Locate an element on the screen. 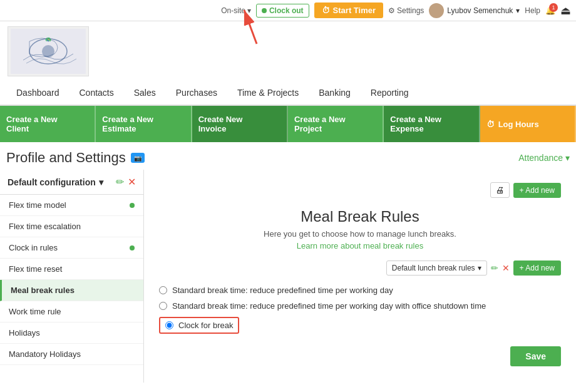 The image size is (576, 392). nav-reporting: Reporting is located at coordinates (389, 94).